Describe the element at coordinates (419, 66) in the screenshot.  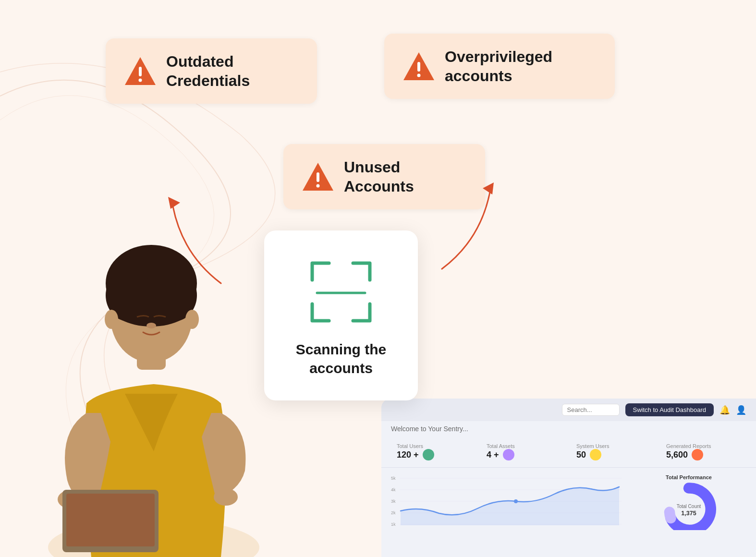
I see `warning-icon-overprivileged` at that location.